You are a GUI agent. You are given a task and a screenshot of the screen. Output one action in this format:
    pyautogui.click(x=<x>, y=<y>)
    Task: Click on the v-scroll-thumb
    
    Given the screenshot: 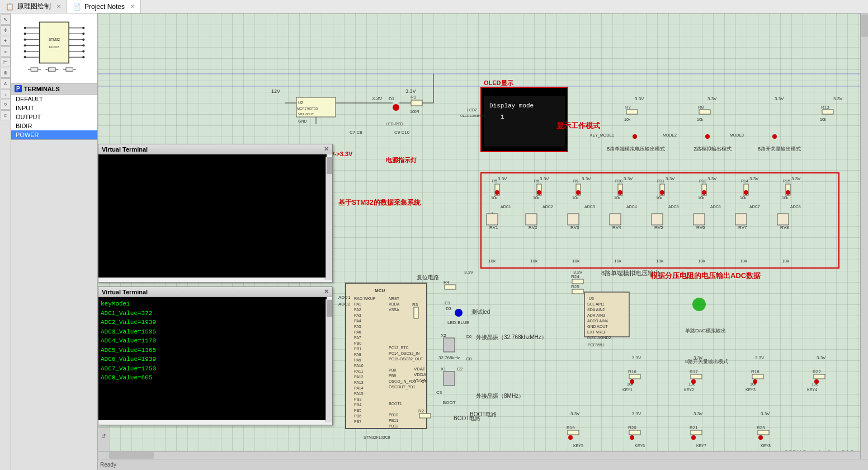 What is the action you would take?
    pyautogui.click(x=865, y=26)
    